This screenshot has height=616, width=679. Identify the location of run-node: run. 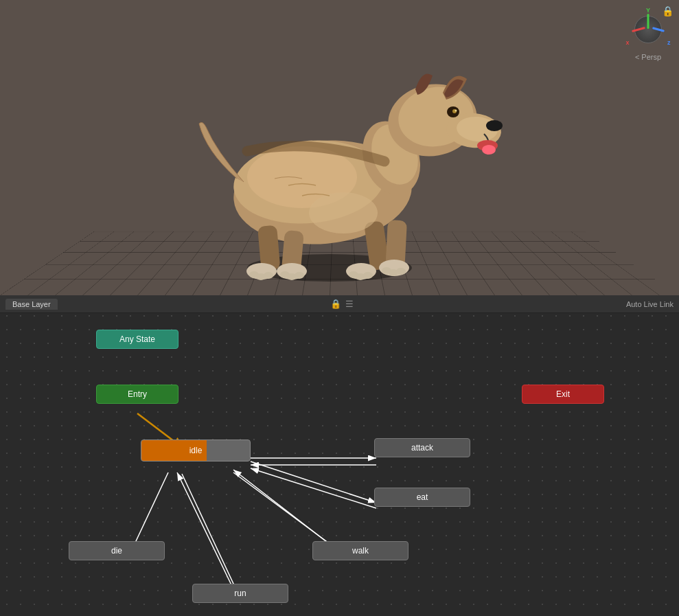
(240, 593).